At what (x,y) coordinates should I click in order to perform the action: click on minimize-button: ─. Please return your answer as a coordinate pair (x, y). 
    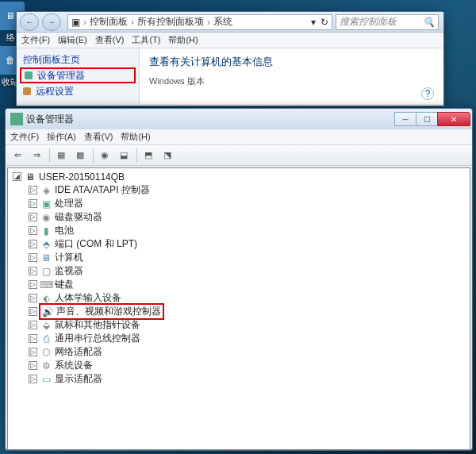
    Looking at the image, I should click on (405, 119).